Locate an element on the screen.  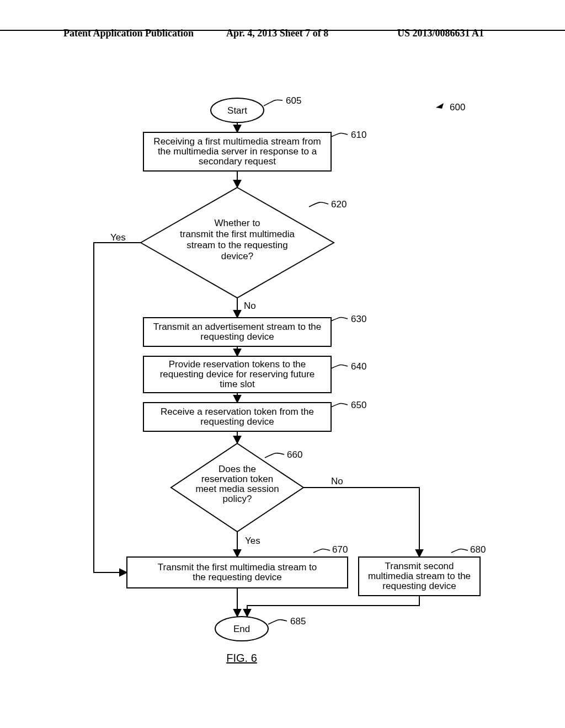
ref-630: 630 is located at coordinates (359, 319).